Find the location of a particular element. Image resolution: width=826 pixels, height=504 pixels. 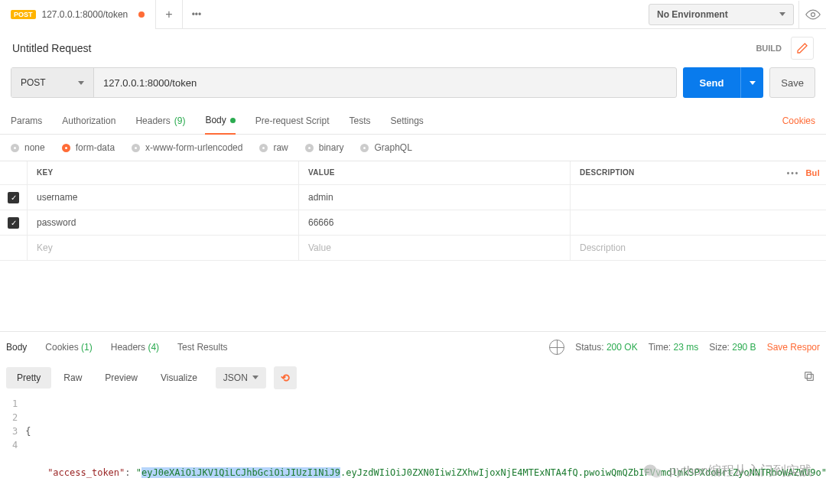

comments-button is located at coordinates (802, 48).